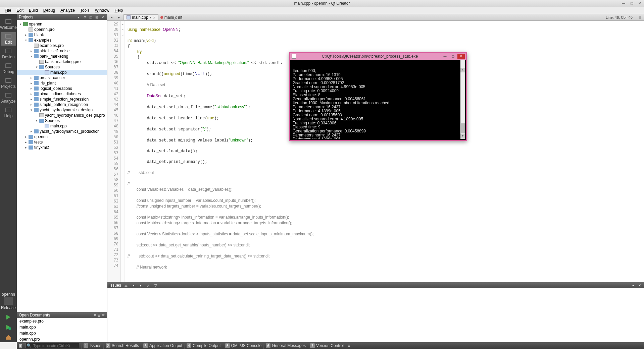 This screenshot has width=644, height=349. I want to click on kit-selector: opennn Release, so click(8, 301).